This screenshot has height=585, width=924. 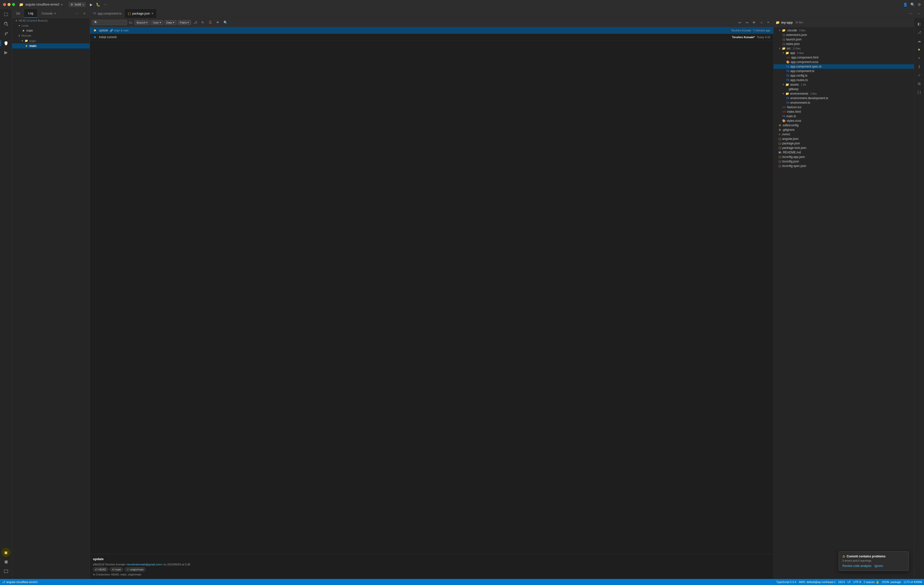 I want to click on search-icon: 🔍, so click(x=912, y=5).